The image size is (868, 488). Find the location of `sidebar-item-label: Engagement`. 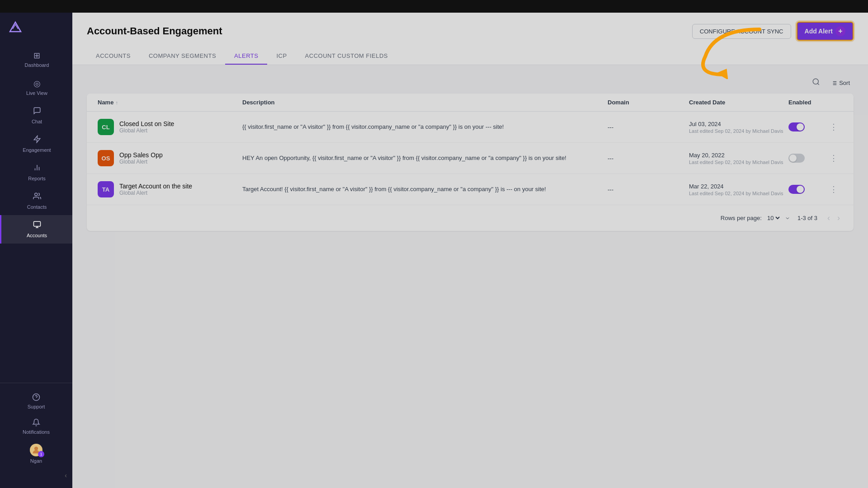

sidebar-item-label: Engagement is located at coordinates (37, 150).